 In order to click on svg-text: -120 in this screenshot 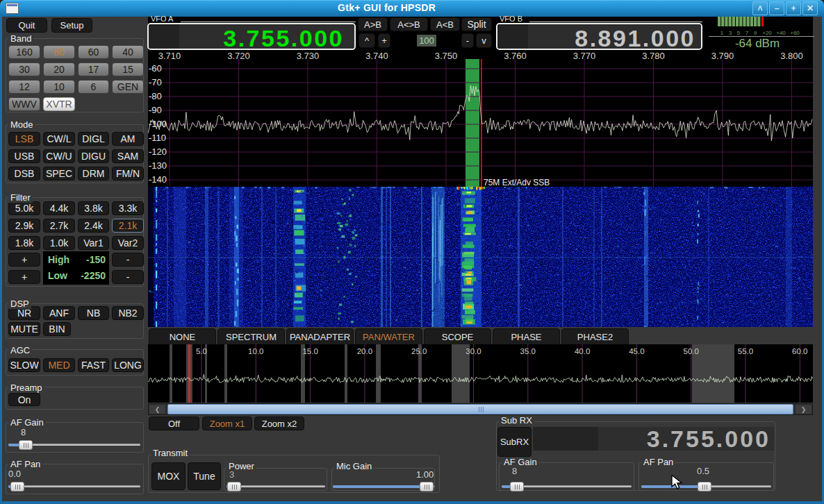, I will do `click(158, 151)`.